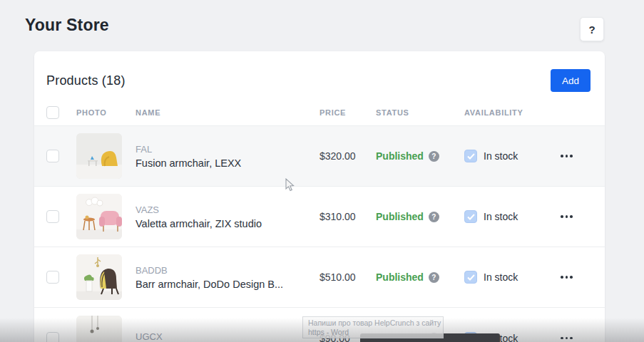 The height and width of the screenshot is (342, 644). Describe the element at coordinates (348, 277) in the screenshot. I see `product-price: $510.00` at that location.